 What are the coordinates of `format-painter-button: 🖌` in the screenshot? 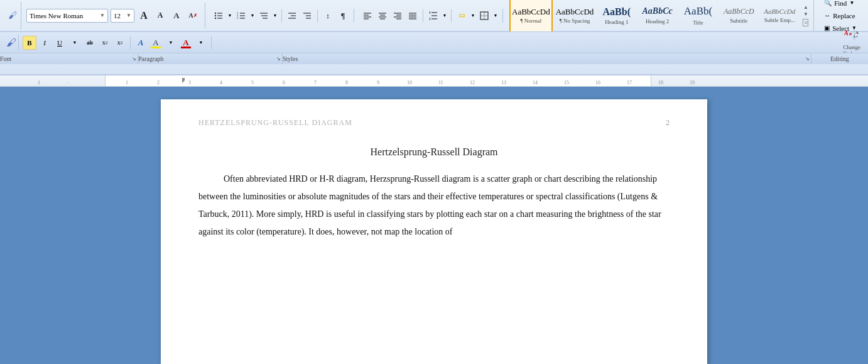 It's located at (13, 16).